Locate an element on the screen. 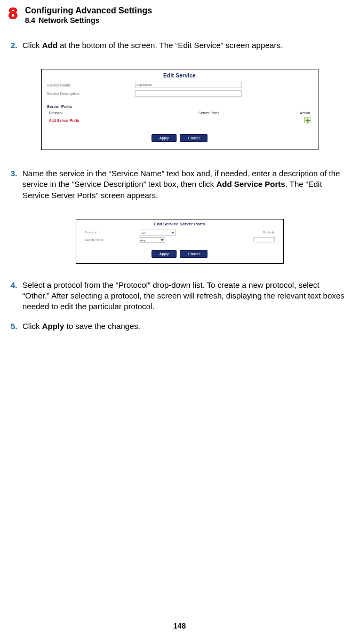 The height and width of the screenshot is (644, 359). select-source-value: Any is located at coordinates (143, 240).